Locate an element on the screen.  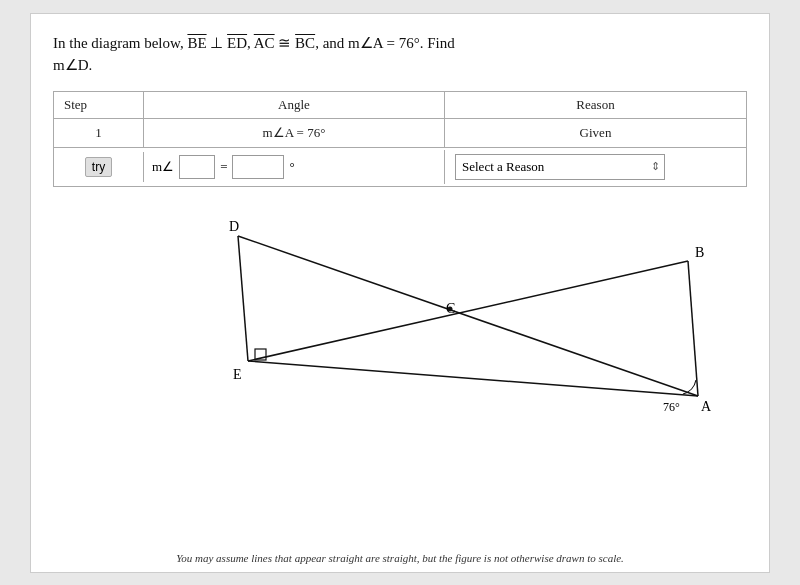
angle-value-input is located at coordinates (258, 167).